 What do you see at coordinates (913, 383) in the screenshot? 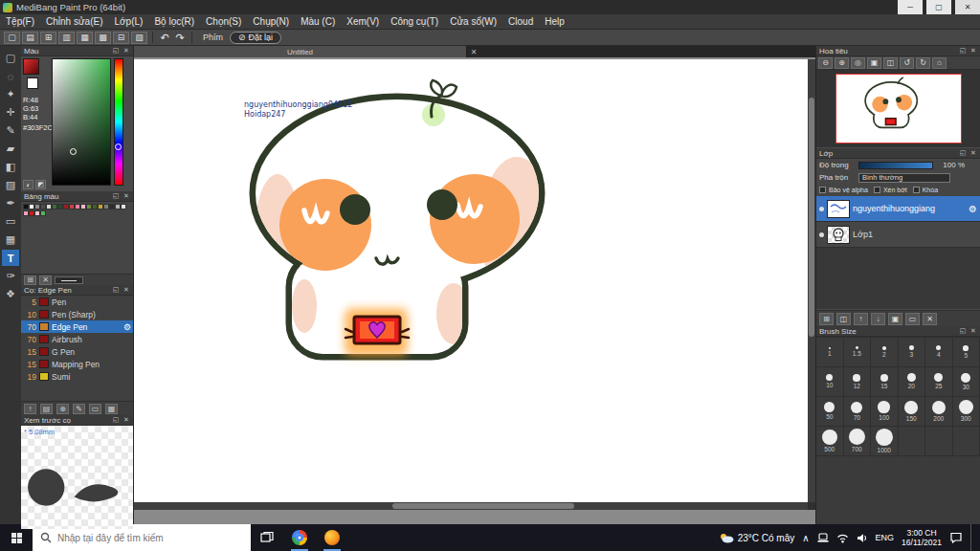
I see `brush-size-cell: 20` at bounding box center [913, 383].